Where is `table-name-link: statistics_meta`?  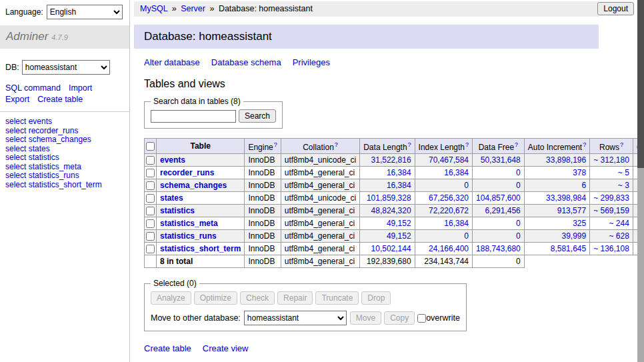
table-name-link: statistics_meta is located at coordinates (189, 223).